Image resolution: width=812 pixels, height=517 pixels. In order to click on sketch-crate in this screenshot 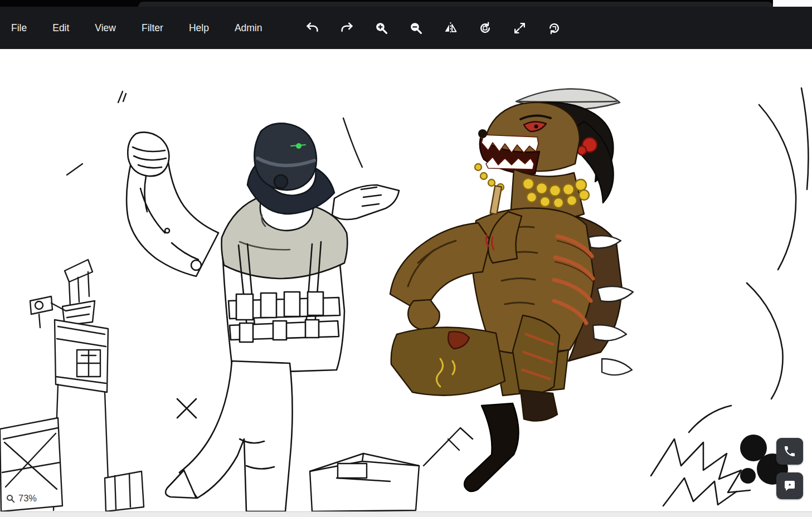, I will do `click(391, 470)`.